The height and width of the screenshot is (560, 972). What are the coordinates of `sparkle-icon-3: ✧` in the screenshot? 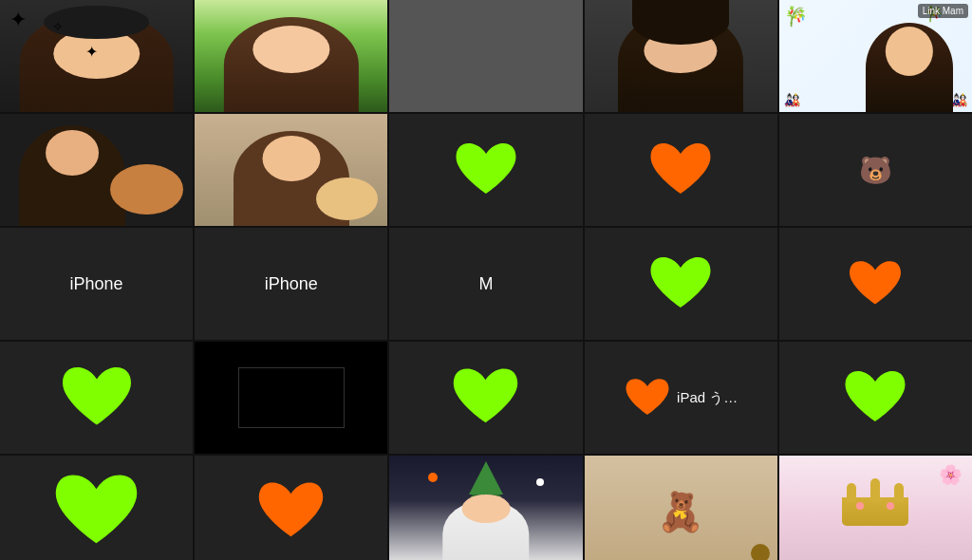 It's located at (58, 27).